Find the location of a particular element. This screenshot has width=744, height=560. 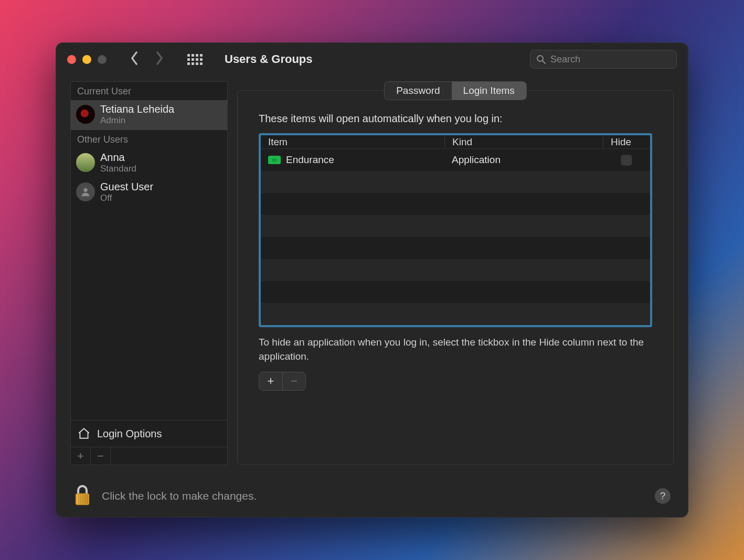

lock-hint: Click the lock to make changes. is located at coordinates (179, 496).